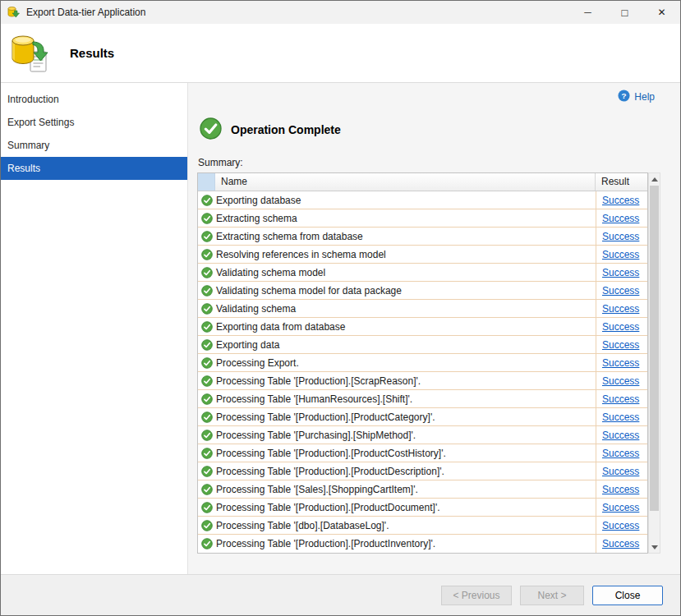 This screenshot has width=681, height=616. What do you see at coordinates (422, 327) in the screenshot?
I see `table-row: Exporting data from database Success` at bounding box center [422, 327].